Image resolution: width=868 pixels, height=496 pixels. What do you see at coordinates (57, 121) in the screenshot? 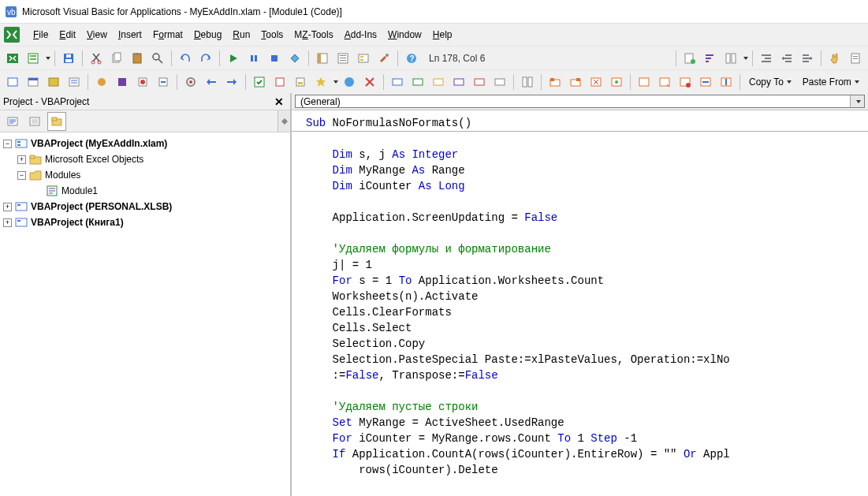
I see `toggle-folders-icon` at bounding box center [57, 121].